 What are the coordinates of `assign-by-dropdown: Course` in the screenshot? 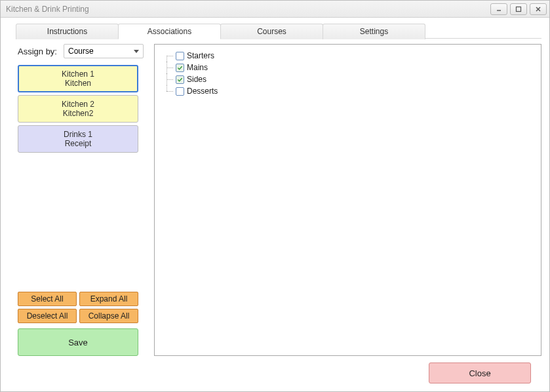 It's located at (104, 51).